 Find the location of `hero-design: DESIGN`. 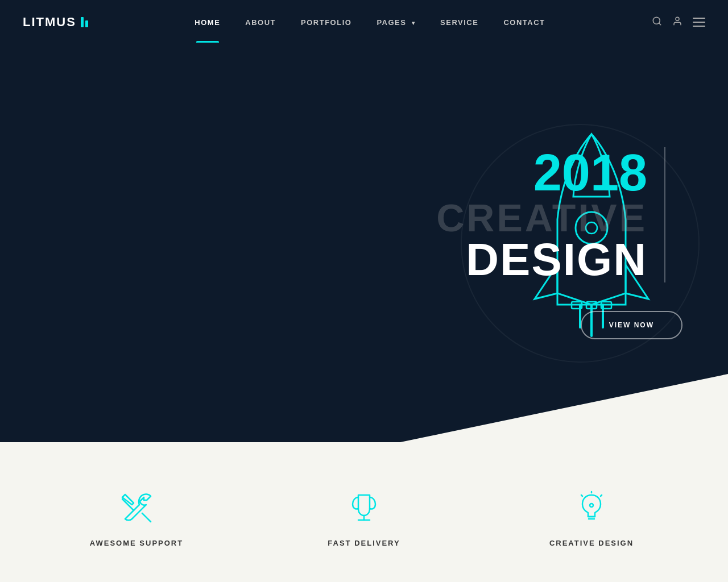

hero-design: DESIGN is located at coordinates (346, 260).